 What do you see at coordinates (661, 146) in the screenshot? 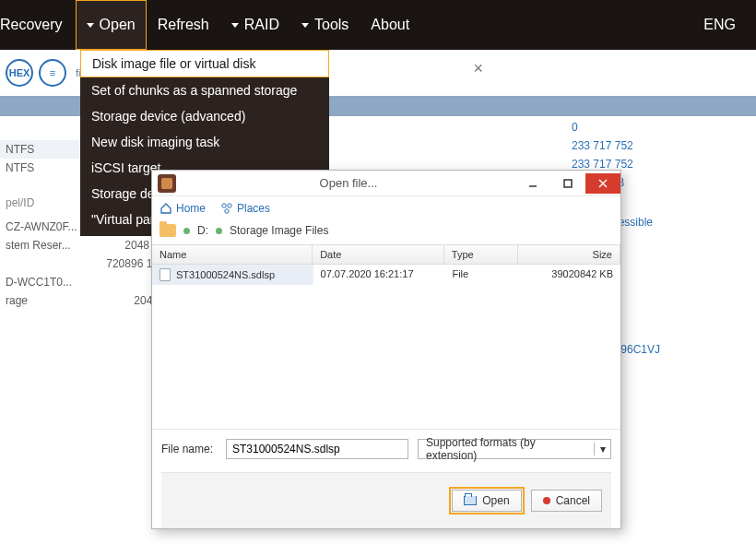
I see `right-value: 233 717 752` at bounding box center [661, 146].